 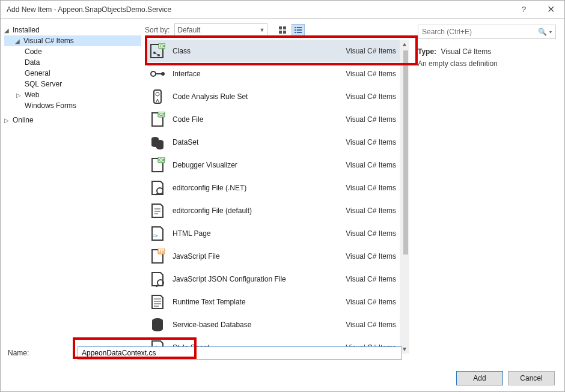 What do you see at coordinates (406, 152) in the screenshot?
I see `scroll-thumb` at bounding box center [406, 152].